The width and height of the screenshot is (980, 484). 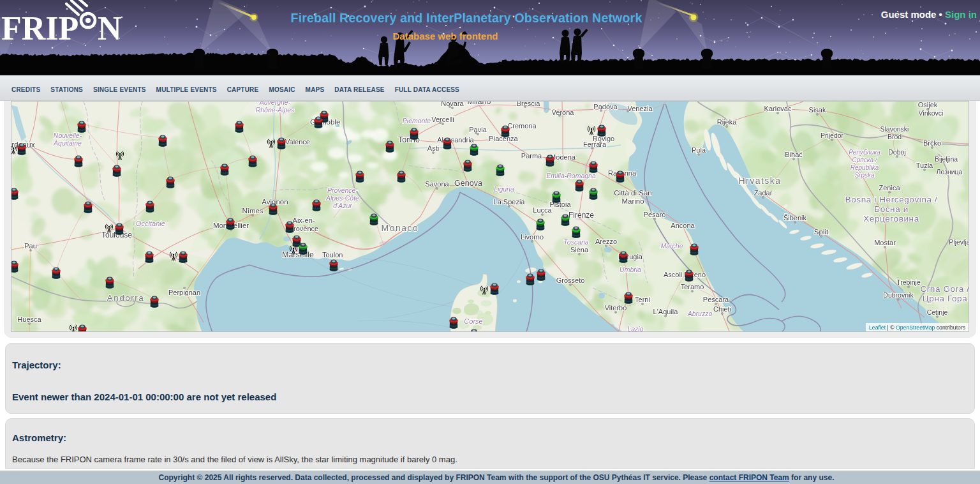 What do you see at coordinates (343, 206) in the screenshot?
I see `svg-text: d'Azur` at bounding box center [343, 206].